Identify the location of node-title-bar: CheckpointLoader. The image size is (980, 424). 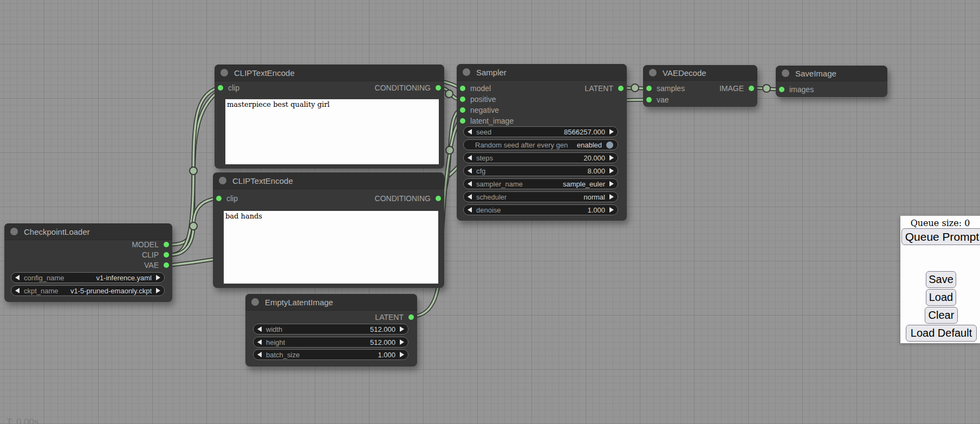
(88, 232).